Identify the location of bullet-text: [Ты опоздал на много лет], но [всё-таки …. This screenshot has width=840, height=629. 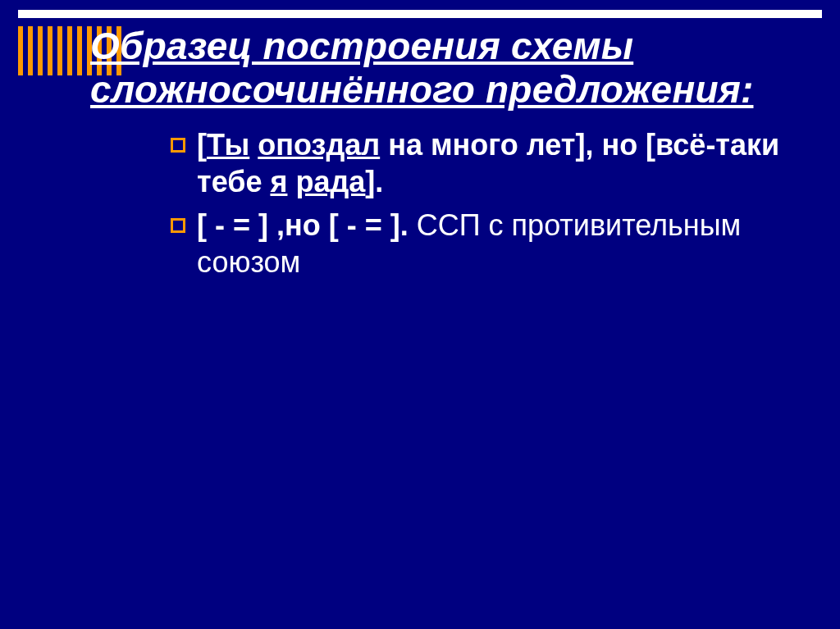
(502, 163).